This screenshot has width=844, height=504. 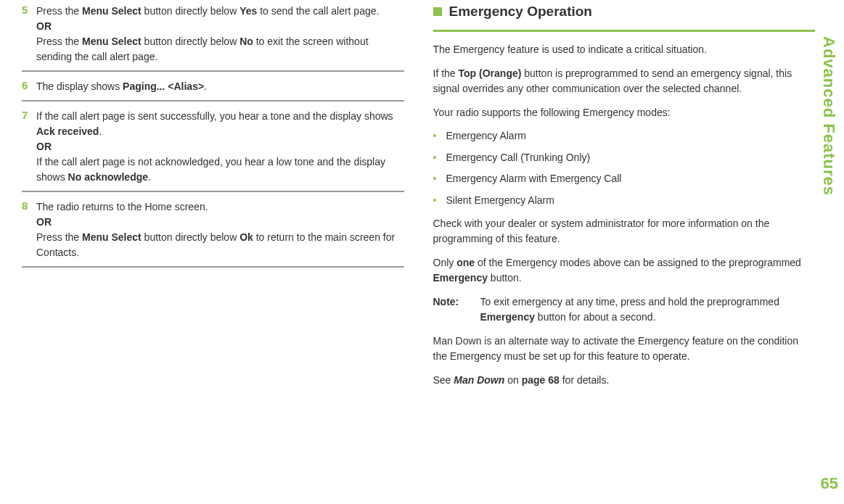 I want to click on text: To exit emergency at any time, press and…, so click(x=630, y=302).